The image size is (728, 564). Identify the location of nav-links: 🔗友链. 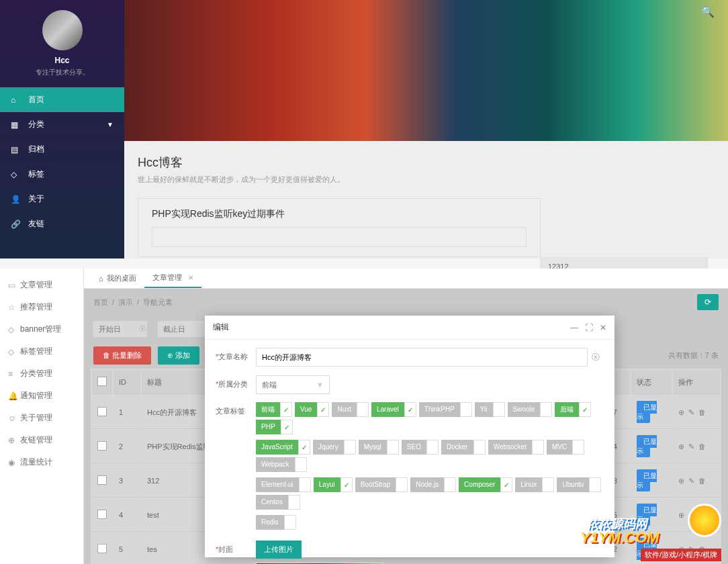
(62, 224).